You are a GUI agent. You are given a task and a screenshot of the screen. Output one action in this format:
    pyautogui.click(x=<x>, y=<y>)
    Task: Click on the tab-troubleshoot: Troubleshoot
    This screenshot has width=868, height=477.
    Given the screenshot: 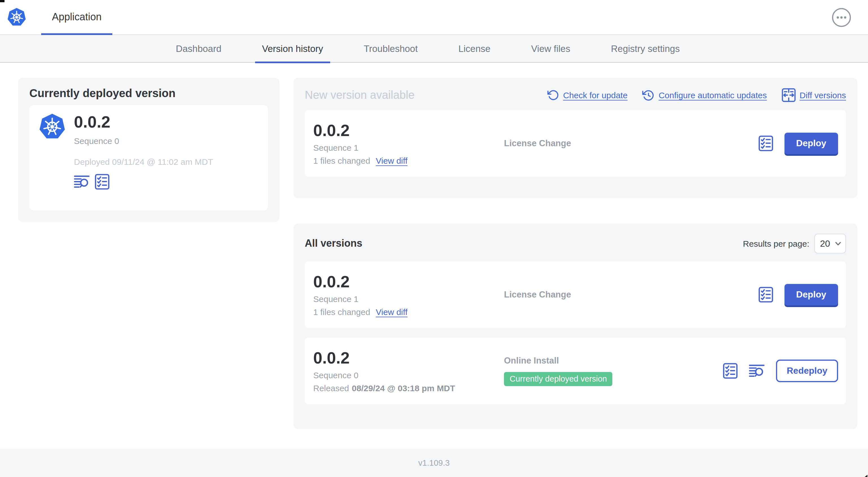 What is the action you would take?
    pyautogui.click(x=391, y=49)
    